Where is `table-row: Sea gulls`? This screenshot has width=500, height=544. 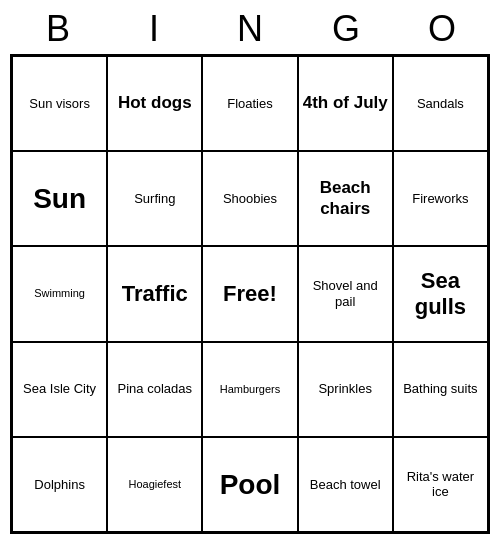
table-row: Sea gulls is located at coordinates (440, 294).